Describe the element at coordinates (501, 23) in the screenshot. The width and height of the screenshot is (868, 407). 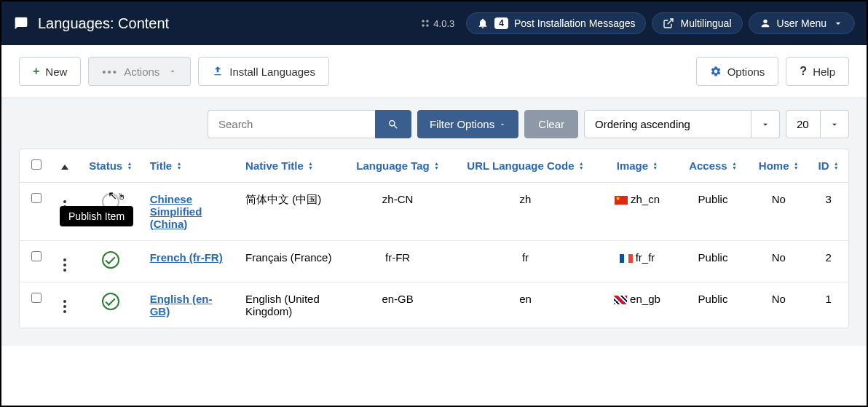
I see `notif-count: 4` at that location.